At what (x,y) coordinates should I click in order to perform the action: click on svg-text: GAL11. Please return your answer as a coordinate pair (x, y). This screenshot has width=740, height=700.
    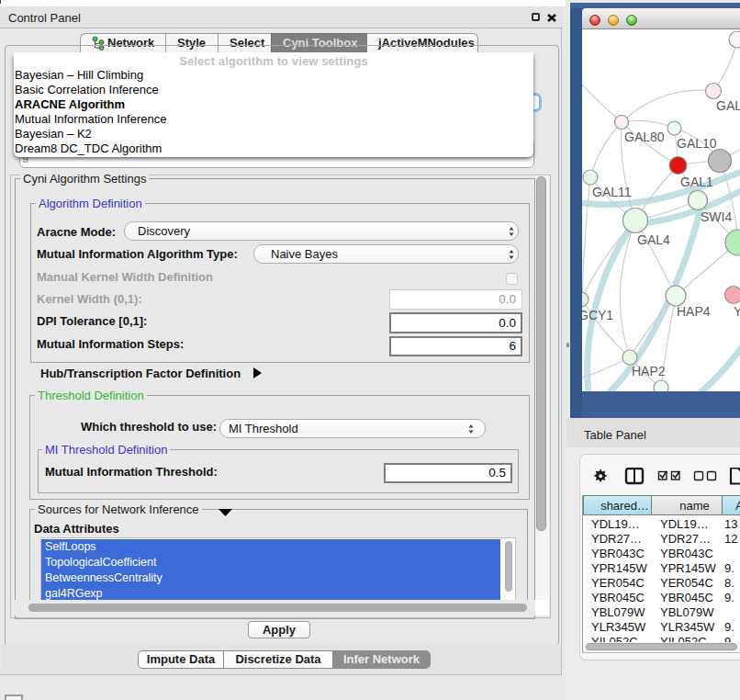
    Looking at the image, I should click on (611, 192).